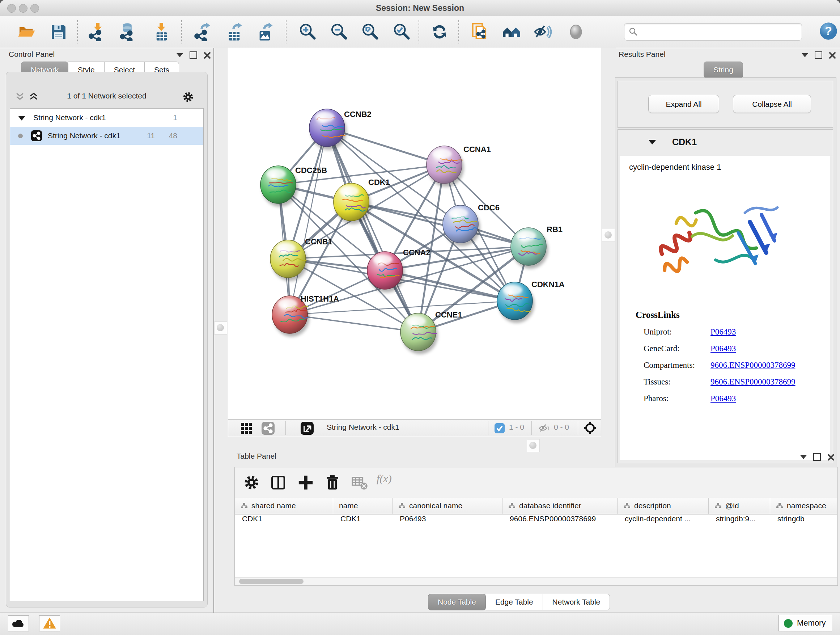 Image resolution: width=840 pixels, height=635 pixels. I want to click on hide-selected-icon, so click(543, 32).